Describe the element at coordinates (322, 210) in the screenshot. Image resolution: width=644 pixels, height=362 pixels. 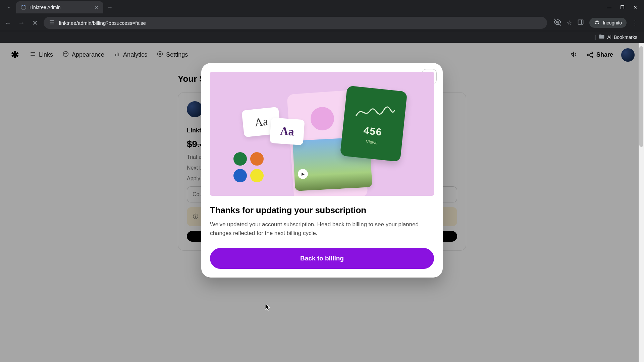
I see `modal-heading: Thanks for updating your subscription` at that location.